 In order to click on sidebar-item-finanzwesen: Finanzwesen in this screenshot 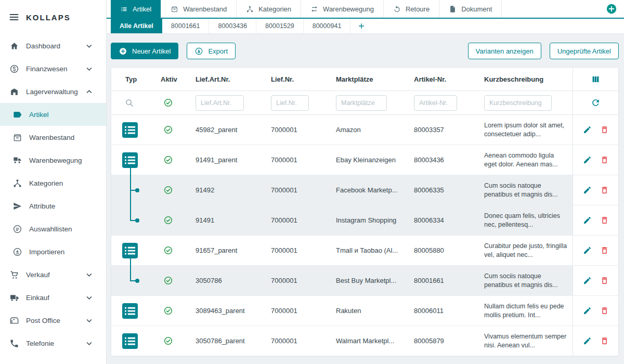, I will do `click(53, 69)`.